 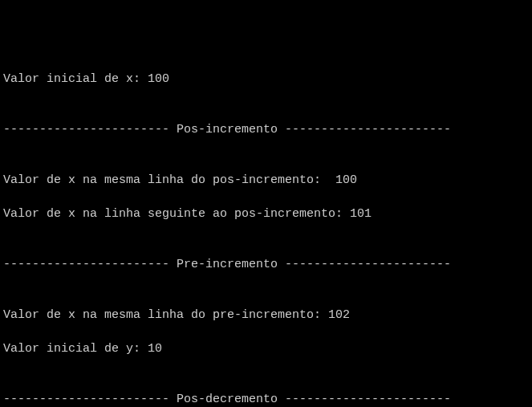 What do you see at coordinates (266, 348) in the screenshot?
I see `output-line: Valor inicial de y: 10` at bounding box center [266, 348].